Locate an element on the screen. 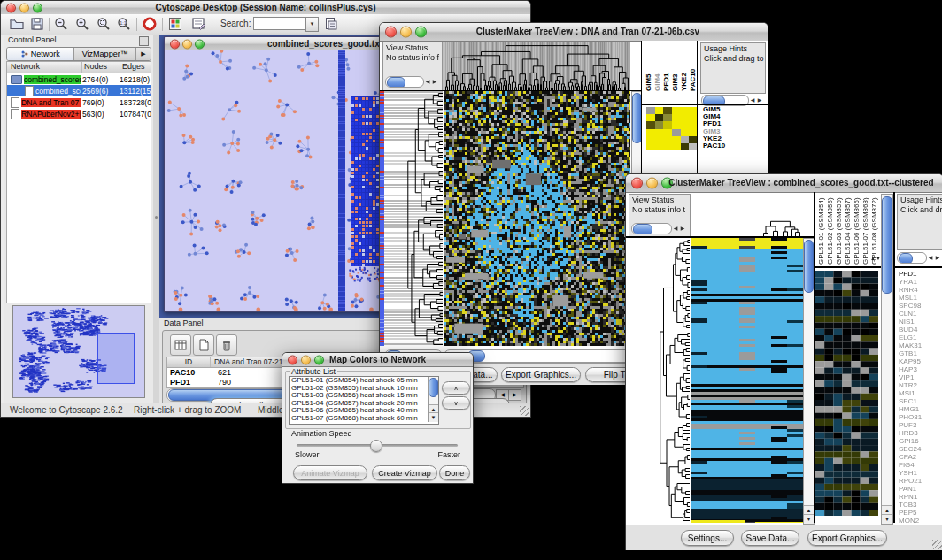  data-col-id: ID is located at coordinates (189, 363).